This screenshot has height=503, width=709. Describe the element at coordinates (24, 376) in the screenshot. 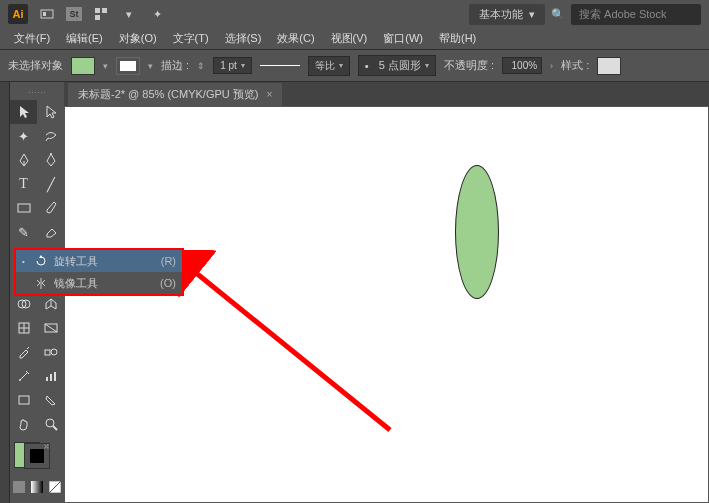

I see `symbol-sprayer-tool` at that location.